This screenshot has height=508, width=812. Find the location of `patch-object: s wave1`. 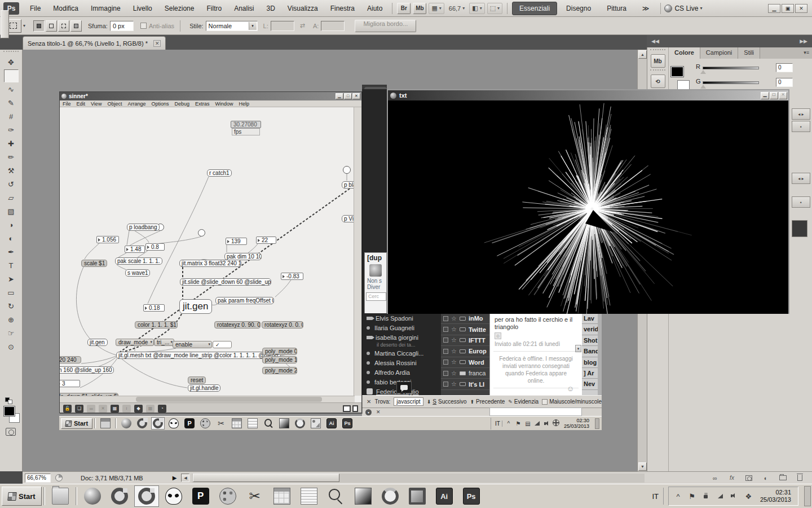

patch-object: s wave1 is located at coordinates (138, 273).